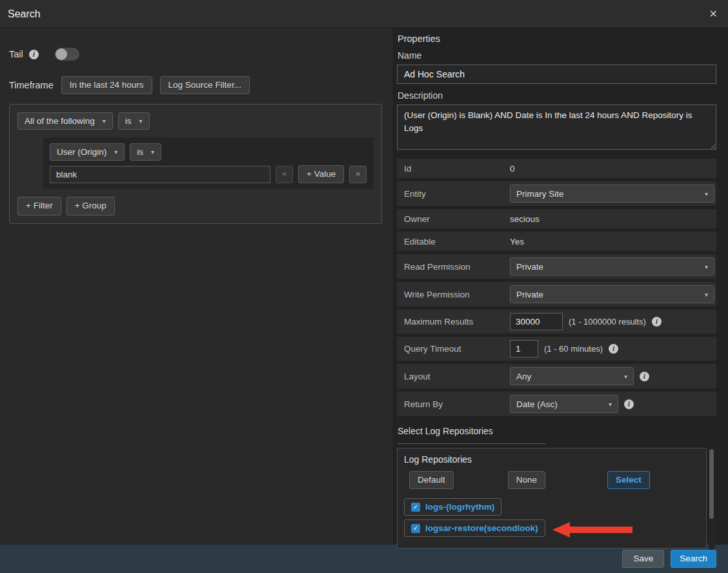 The width and height of the screenshot is (728, 573). I want to click on maximum-results-input, so click(536, 321).